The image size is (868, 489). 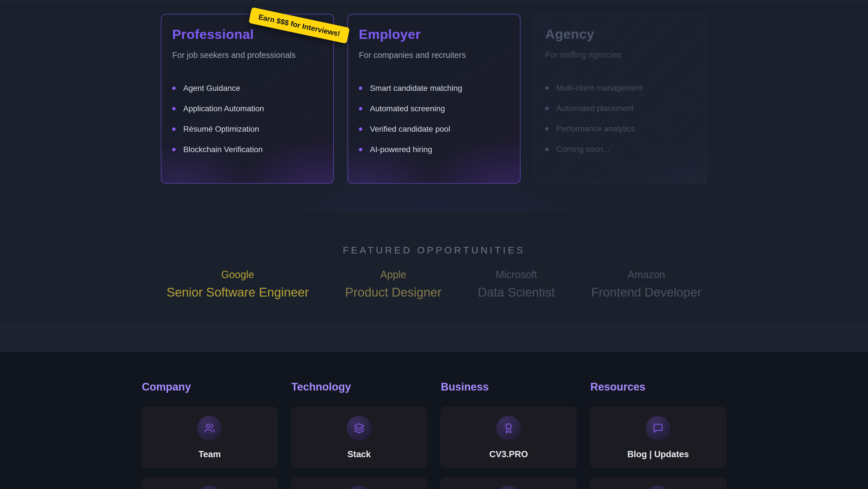 I want to click on award-icon, so click(x=508, y=428).